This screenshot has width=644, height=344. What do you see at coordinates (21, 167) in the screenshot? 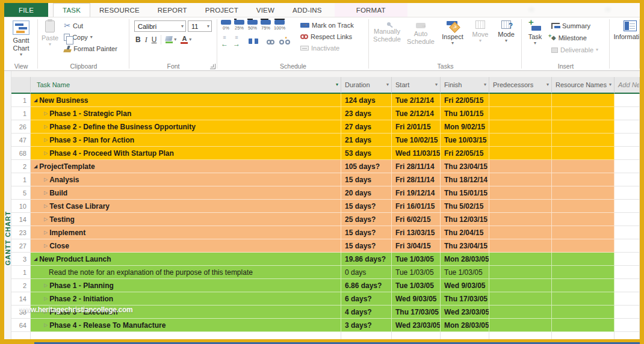
I see `row-id-cell: 2` at bounding box center [21, 167].